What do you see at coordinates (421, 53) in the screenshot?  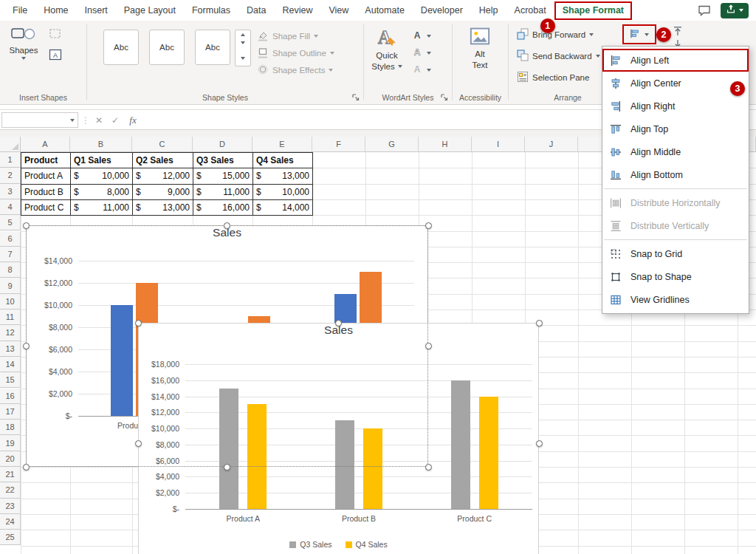 I see `text-outline-button: A` at bounding box center [421, 53].